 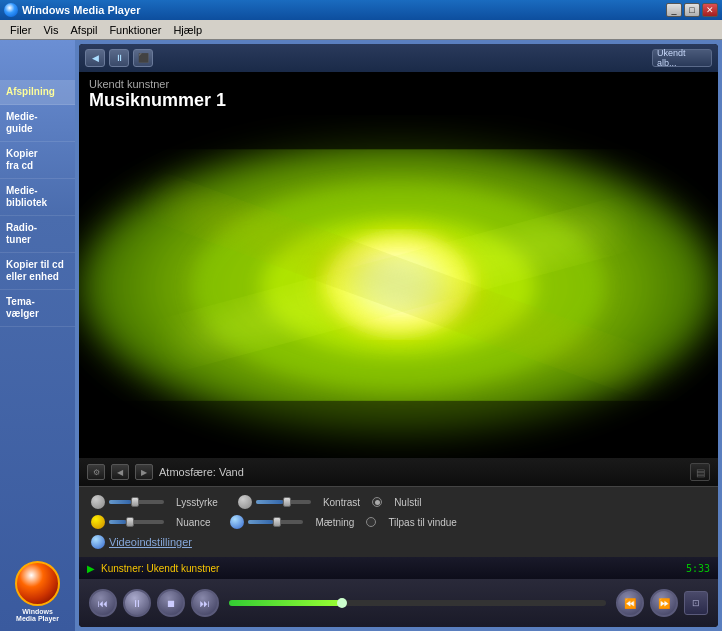 I want to click on copy-button: ⊡, so click(x=696, y=603).